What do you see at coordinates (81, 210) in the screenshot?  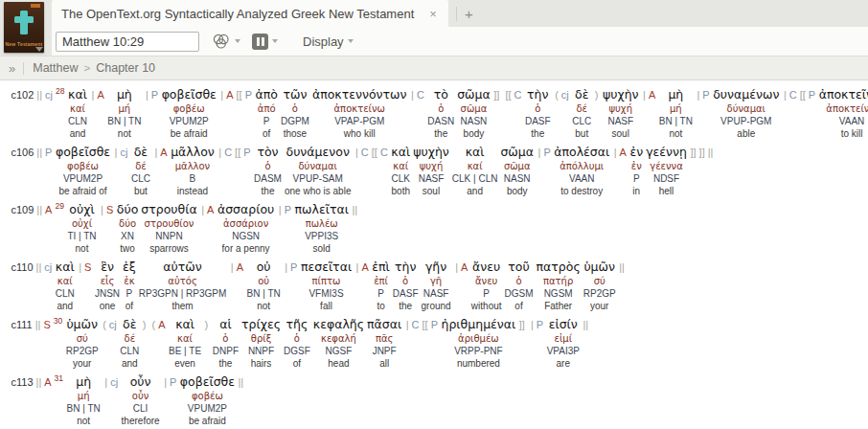 I see `greek-word: οὐχὶ` at bounding box center [81, 210].